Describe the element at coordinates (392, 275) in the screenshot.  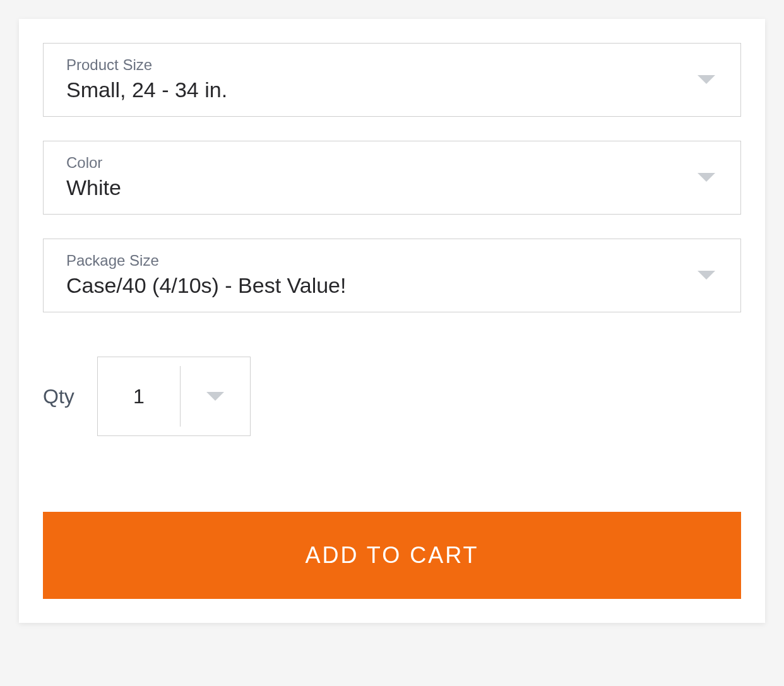
I see `package-size-select: Package Size Case/40 (4/10s) - Best Valu…` at that location.